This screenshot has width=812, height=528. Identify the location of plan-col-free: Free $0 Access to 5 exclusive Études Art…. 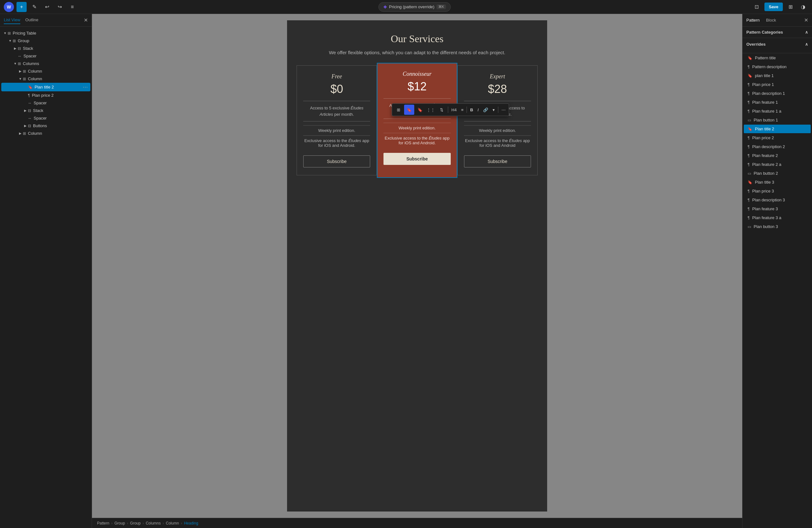
(336, 120).